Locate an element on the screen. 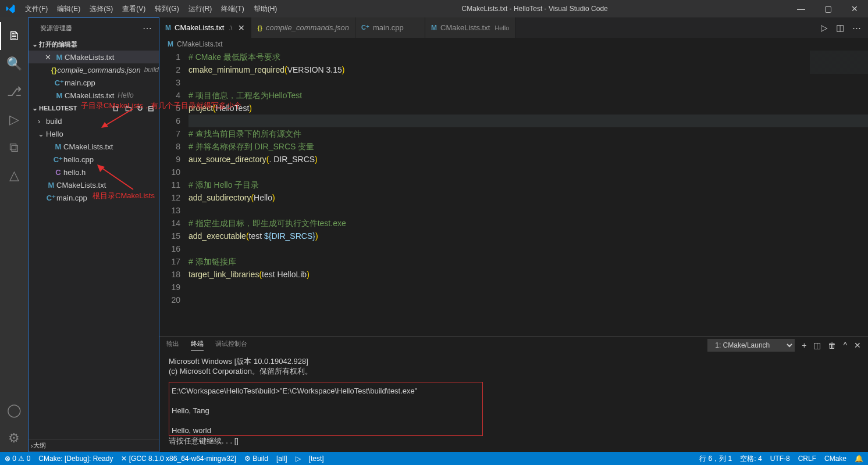 The image size is (868, 465). extensions-icon: ⧉ is located at coordinates (14, 148).